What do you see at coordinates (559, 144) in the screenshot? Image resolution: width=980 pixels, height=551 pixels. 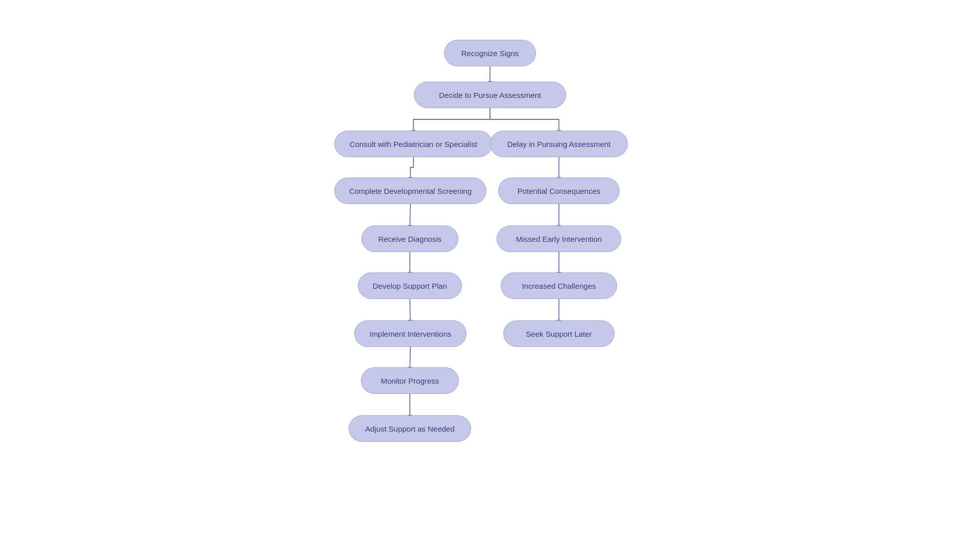 I see `delay-assessment-node: Delay in Pursuing Assessment` at bounding box center [559, 144].